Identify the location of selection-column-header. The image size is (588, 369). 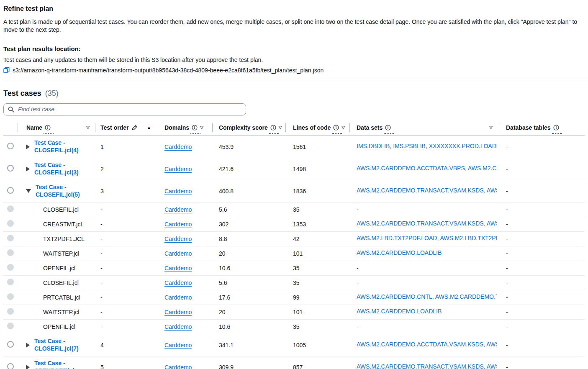
(11, 128).